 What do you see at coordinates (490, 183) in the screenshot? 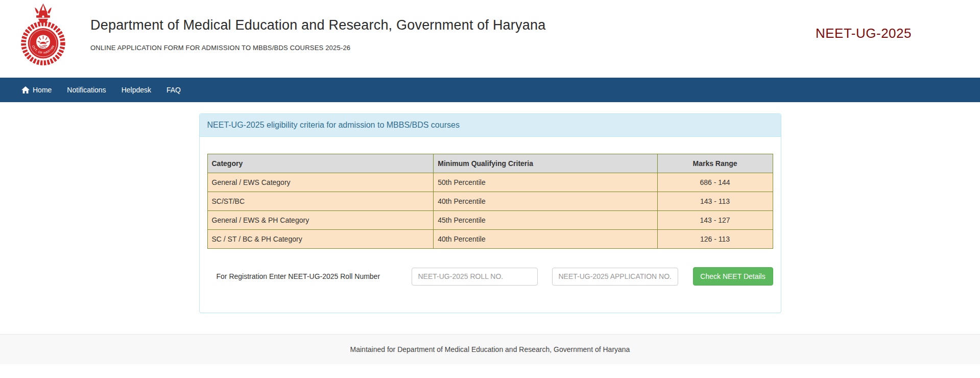
I see `table-row: General / EWS Category 50th Percentile 6…` at bounding box center [490, 183].